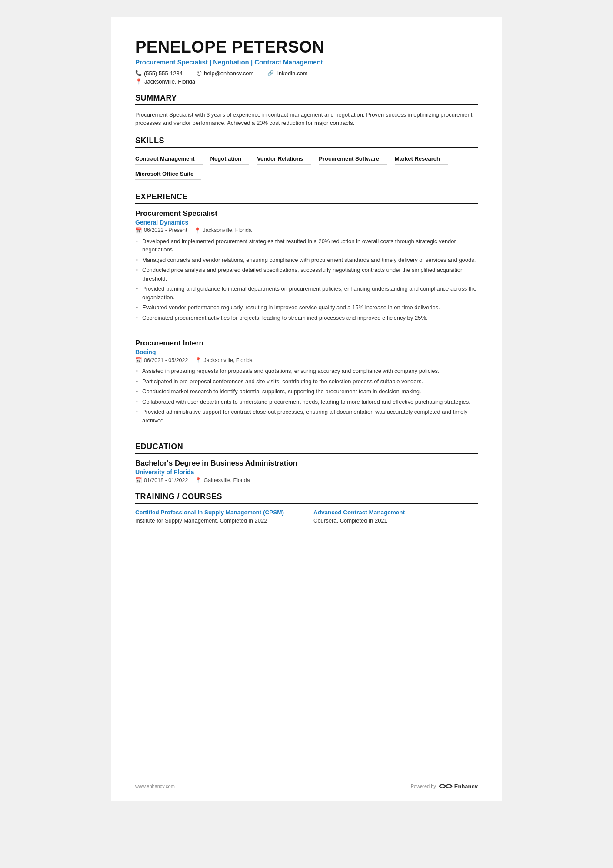 Image resolution: width=613 pixels, height=868 pixels. Describe the element at coordinates (306, 360) in the screenshot. I see `job-meta-2: 📅 06/2021 - 05/2022 📍 Jacksonville, Flor…` at that location.